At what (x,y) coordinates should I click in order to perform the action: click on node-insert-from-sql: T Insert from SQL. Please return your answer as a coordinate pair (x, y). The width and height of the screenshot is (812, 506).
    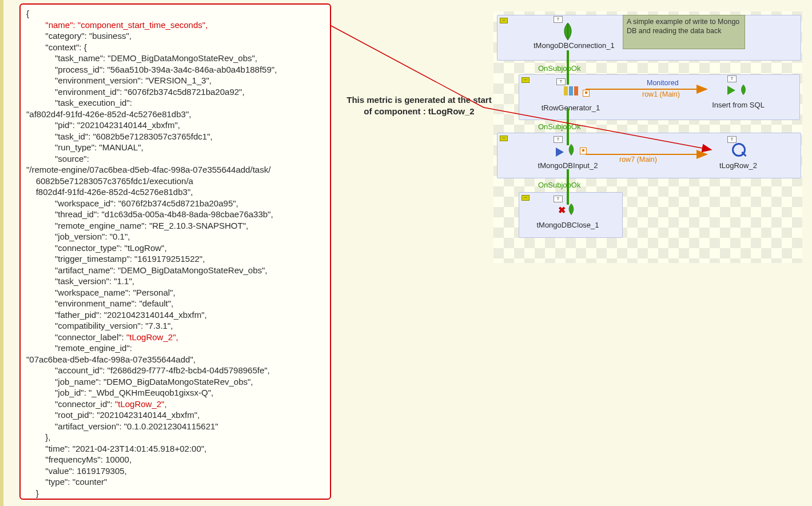
    Looking at the image, I should click on (738, 95).